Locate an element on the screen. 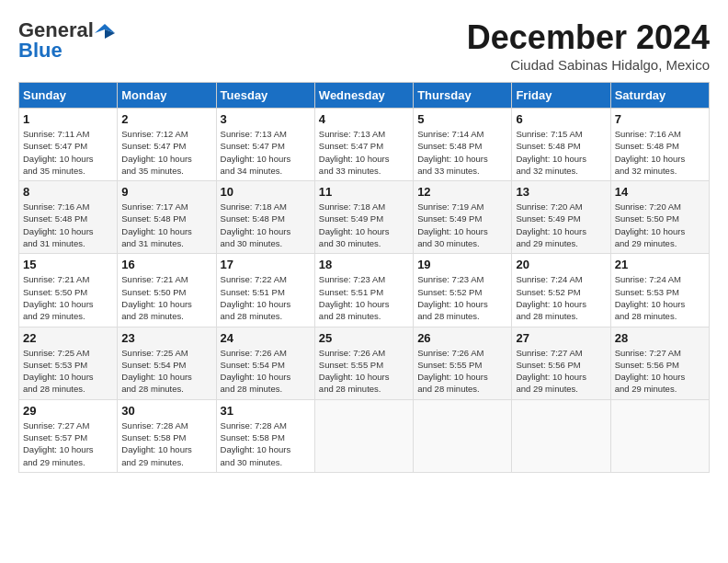 The width and height of the screenshot is (728, 563). day-number-27: 27 is located at coordinates (561, 339).